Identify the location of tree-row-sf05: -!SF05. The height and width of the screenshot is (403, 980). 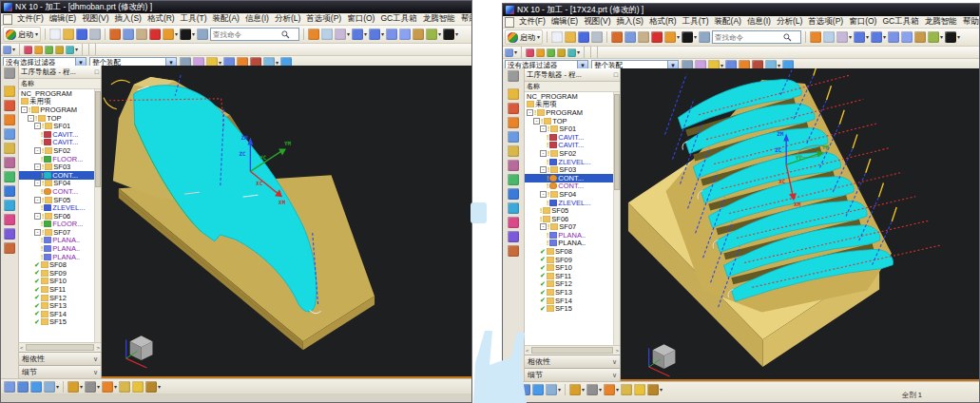
(60, 200).